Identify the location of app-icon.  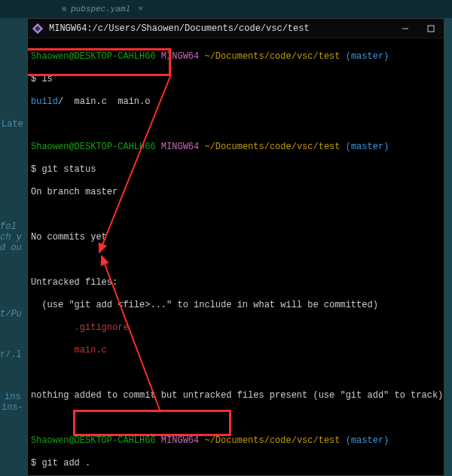
(38, 29).